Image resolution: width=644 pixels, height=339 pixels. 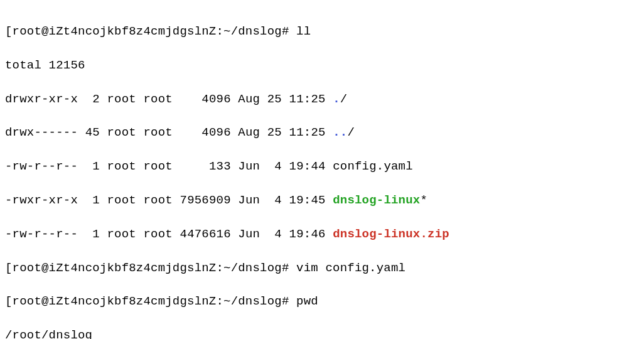 What do you see at coordinates (304, 31) in the screenshot?
I see `command-ll: ll` at bounding box center [304, 31].